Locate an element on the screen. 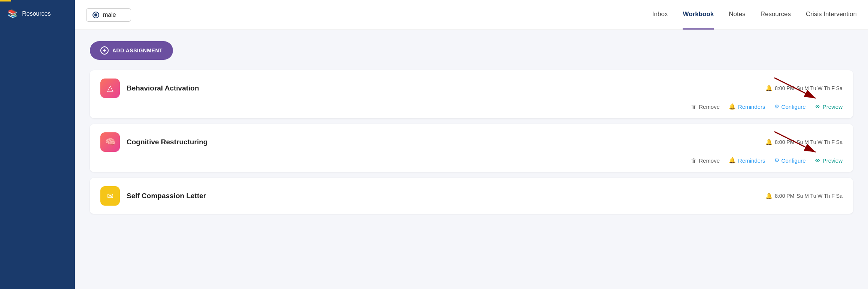 The width and height of the screenshot is (868, 289). remove-cognitive-button: 🗑 Remove is located at coordinates (705, 161).